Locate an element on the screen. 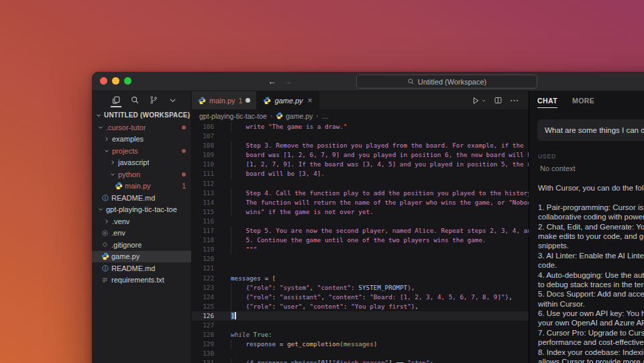 This screenshot has width=644, height=363. python-icon is located at coordinates (279, 115).